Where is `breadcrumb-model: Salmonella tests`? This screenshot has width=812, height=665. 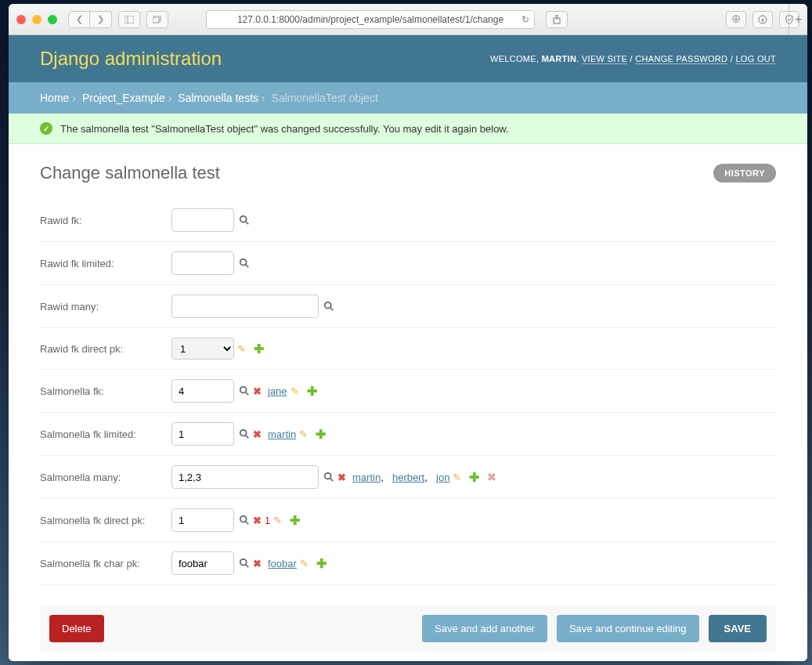 breadcrumb-model: Salmonella tests is located at coordinates (218, 98).